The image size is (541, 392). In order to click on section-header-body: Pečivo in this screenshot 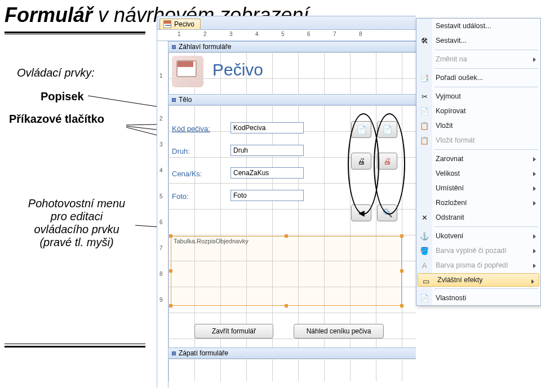, I will do `click(292, 73)`.